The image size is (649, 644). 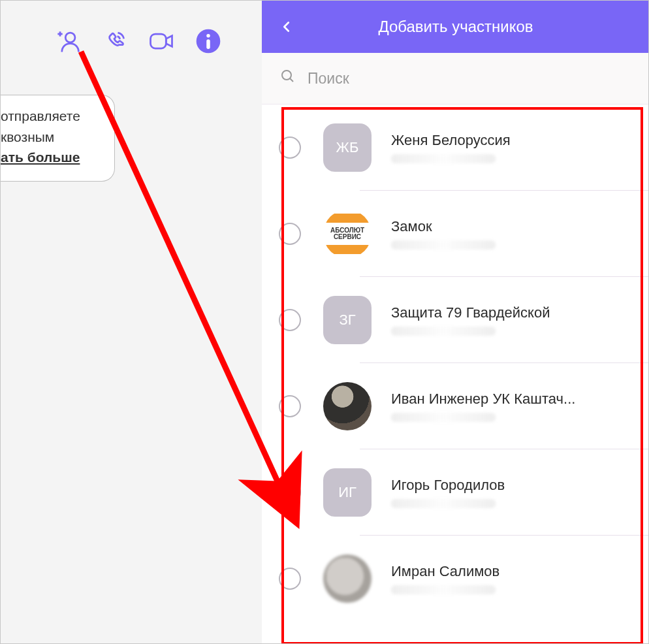 What do you see at coordinates (51, 116) in the screenshot?
I see `info-text-1: отправляете` at bounding box center [51, 116].